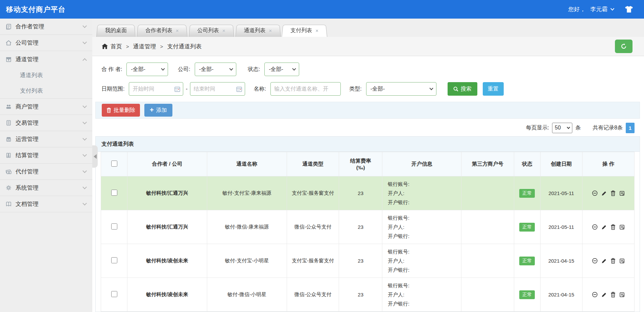 Image resolution: width=644 pixels, height=312 pixels. What do you see at coordinates (216, 69) in the screenshot?
I see `company-select: -全部-` at bounding box center [216, 69].